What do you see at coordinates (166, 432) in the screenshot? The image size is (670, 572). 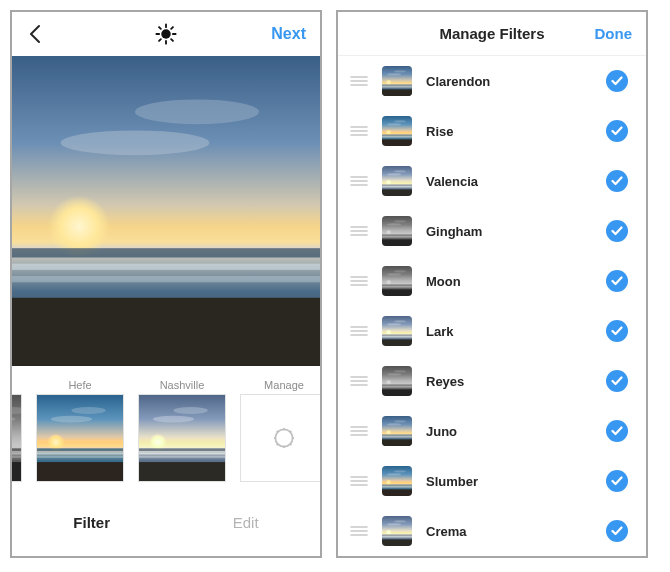 I see `filter-strip: ell Hefe Nashville Manage` at bounding box center [166, 432].